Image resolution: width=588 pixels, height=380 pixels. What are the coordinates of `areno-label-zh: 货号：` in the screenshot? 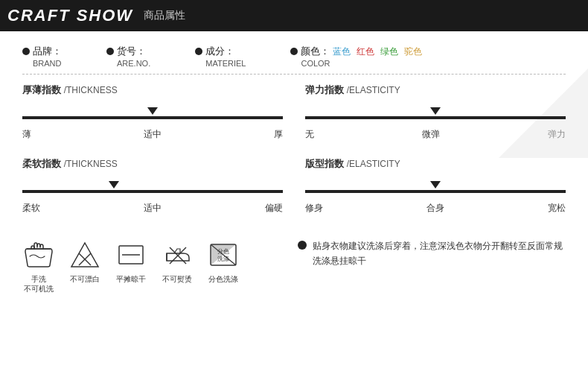 It's located at (131, 51).